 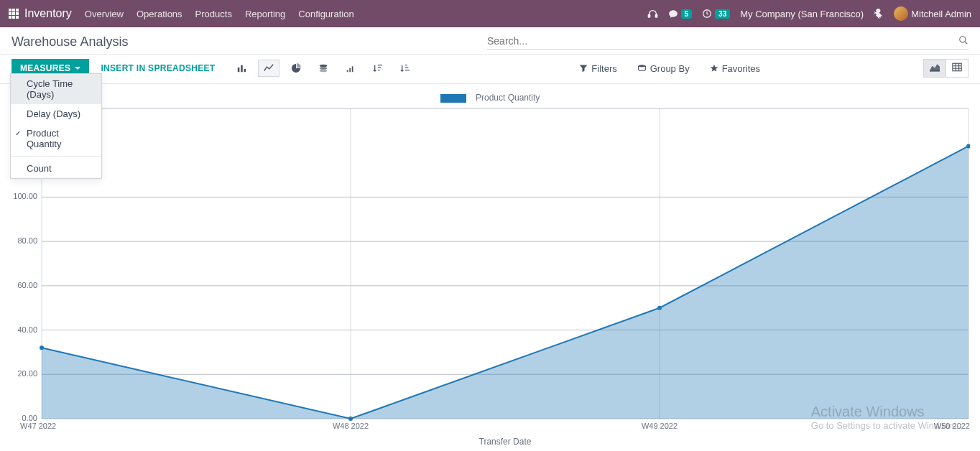 What do you see at coordinates (48, 14) in the screenshot?
I see `module-name: Inventory` at bounding box center [48, 14].